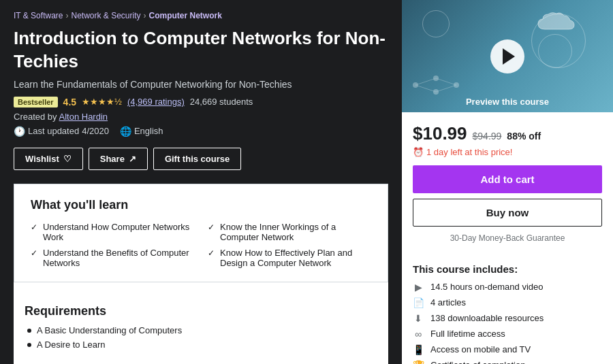 The width and height of the screenshot is (613, 364). I want to click on buy-now-button: Buy now, so click(507, 212).